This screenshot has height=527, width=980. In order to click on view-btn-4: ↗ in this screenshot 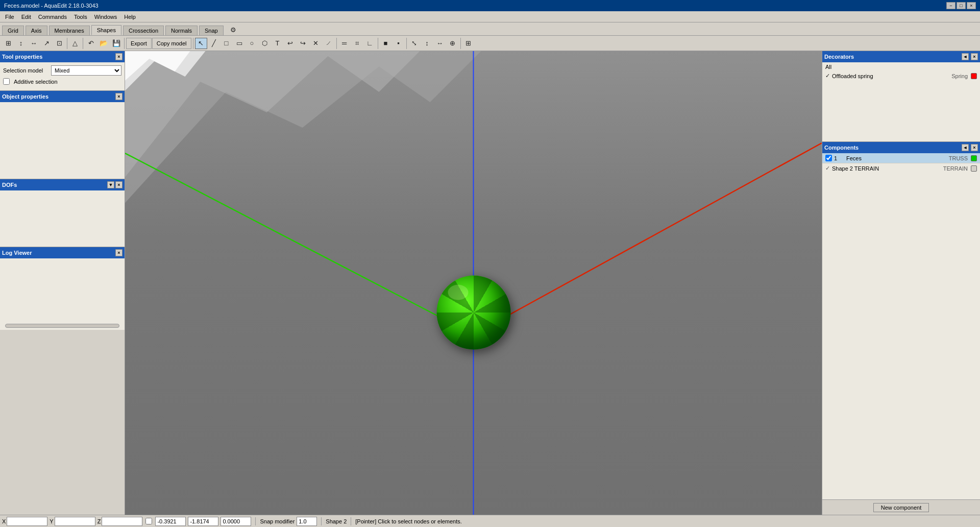, I will do `click(46, 43)`.